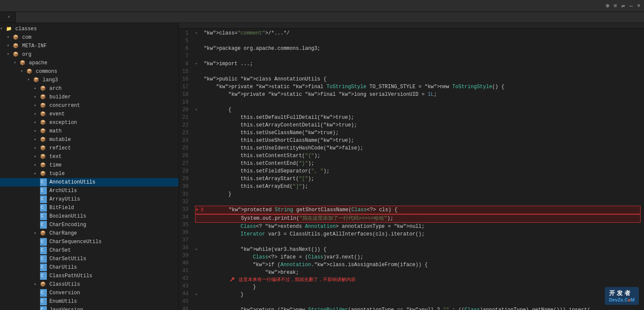  Describe the element at coordinates (8, 17) in the screenshot. I see `tab-annotationutils: ×` at that location.